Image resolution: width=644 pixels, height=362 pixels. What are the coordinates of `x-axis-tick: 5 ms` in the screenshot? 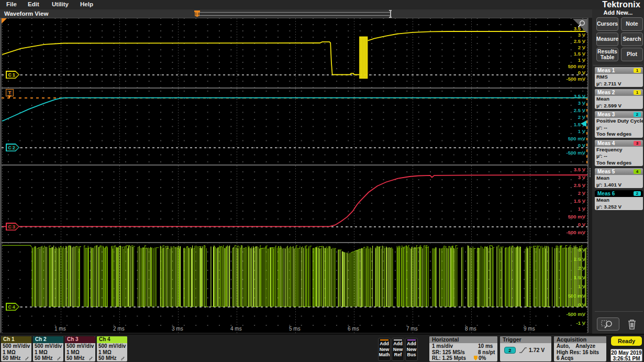 It's located at (295, 329).